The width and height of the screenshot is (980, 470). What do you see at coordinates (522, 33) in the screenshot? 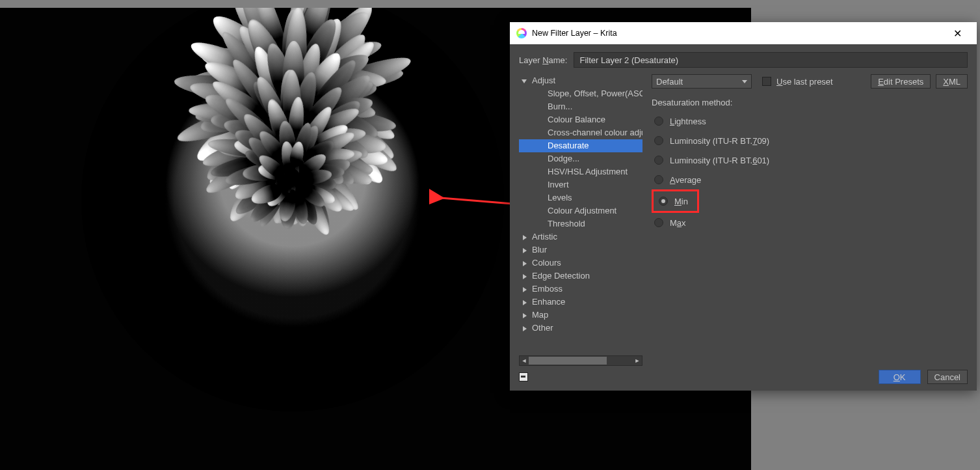
I see `krita-app-icon` at bounding box center [522, 33].